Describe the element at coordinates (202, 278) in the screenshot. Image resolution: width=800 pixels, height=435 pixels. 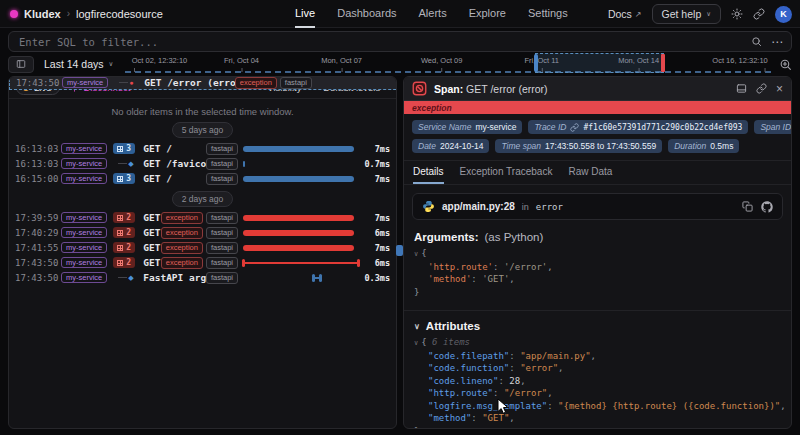
I see `trace-row: 17:43:50 my-service ◆ FastAPI arguments …` at that location.